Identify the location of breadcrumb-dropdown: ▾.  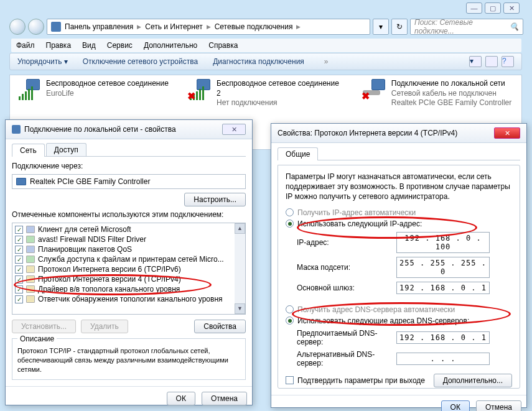
(381, 27).